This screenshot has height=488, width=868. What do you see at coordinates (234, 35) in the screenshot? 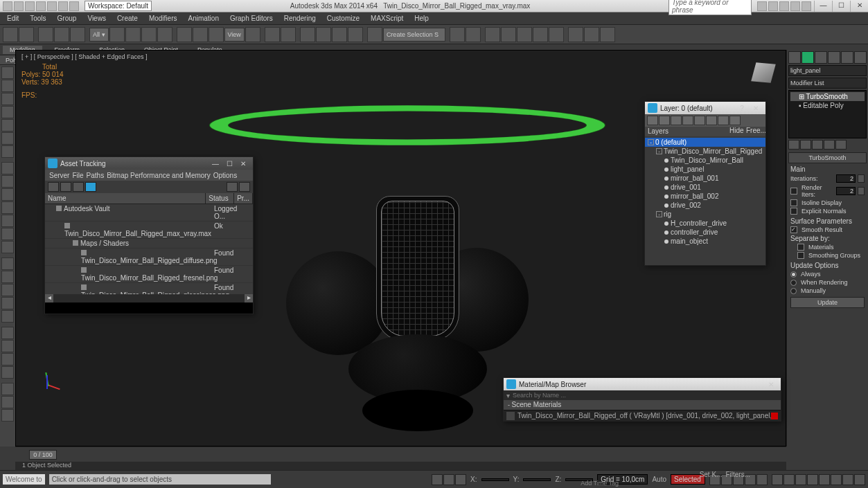
I see `ref-coord-dropdown: View` at bounding box center [234, 35].